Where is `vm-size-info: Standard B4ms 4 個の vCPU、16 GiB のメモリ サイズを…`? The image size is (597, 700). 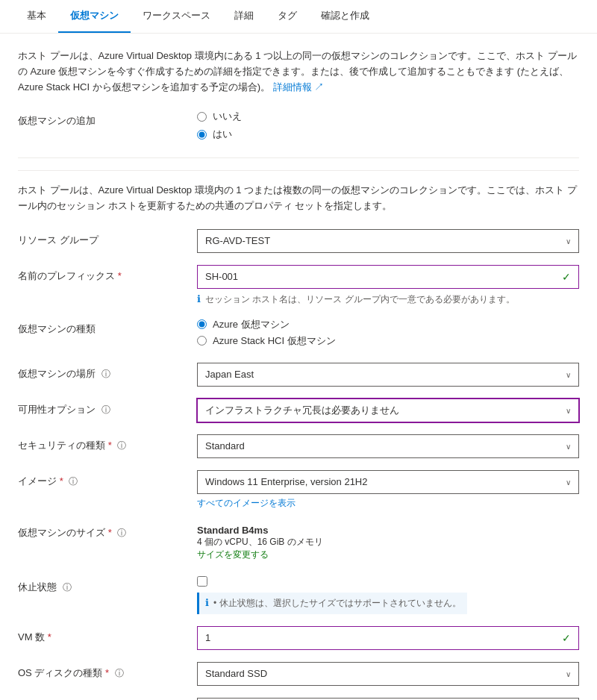 vm-size-info: Standard B4ms 4 個の vCPU、16 GiB のメモリ サイズを… is located at coordinates (388, 543).